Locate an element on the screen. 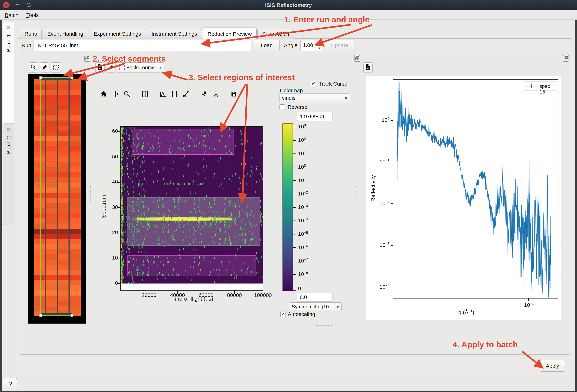  rectangle-select-button is located at coordinates (56, 67).